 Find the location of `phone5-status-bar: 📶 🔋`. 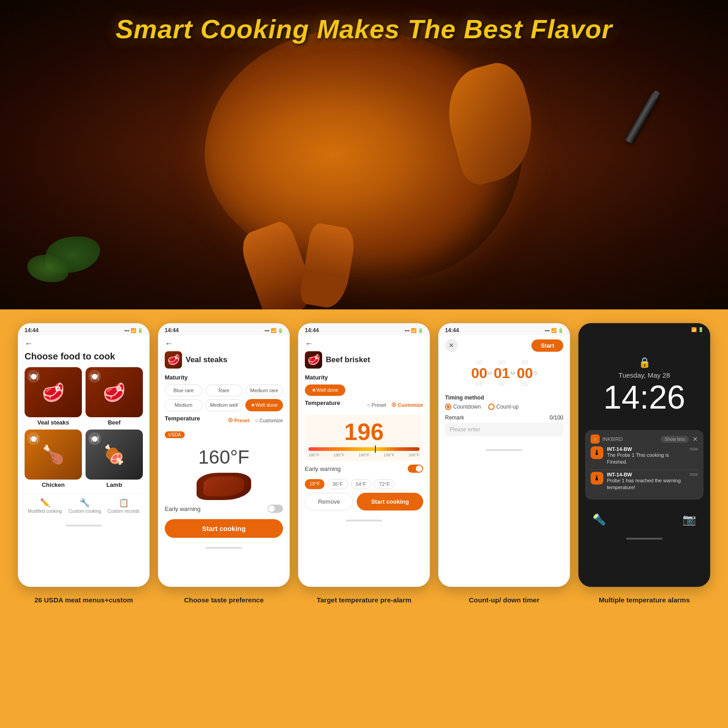

phone5-status-bar: 📶 🔋 is located at coordinates (644, 329).